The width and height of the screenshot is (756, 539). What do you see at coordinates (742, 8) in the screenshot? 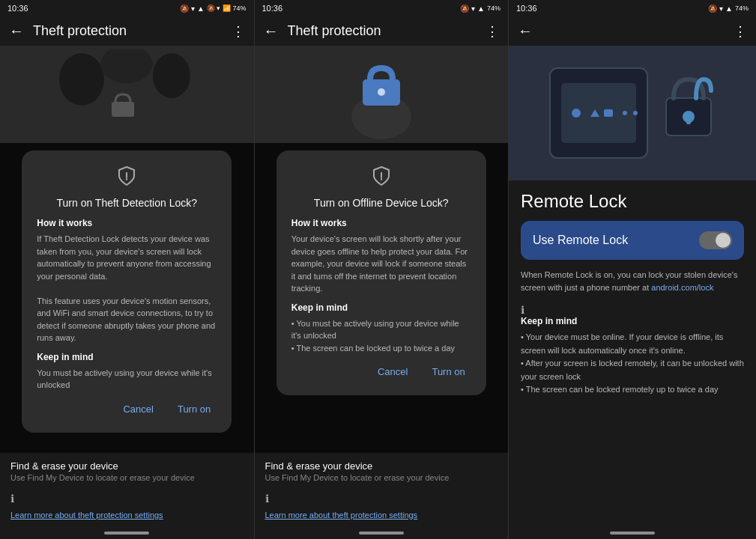
I see `battery-label-3: 74%` at bounding box center [742, 8].